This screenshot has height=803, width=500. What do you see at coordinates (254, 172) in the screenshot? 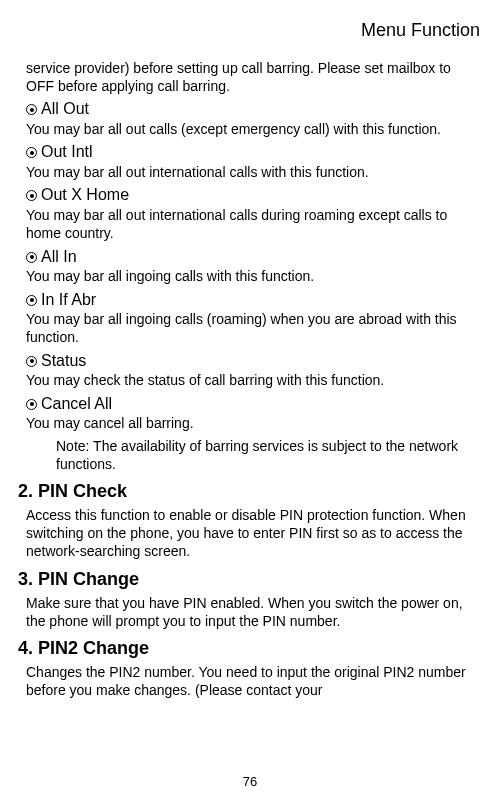
I see `item-out-intl-desc: You may bar all out international calls …` at bounding box center [254, 172].